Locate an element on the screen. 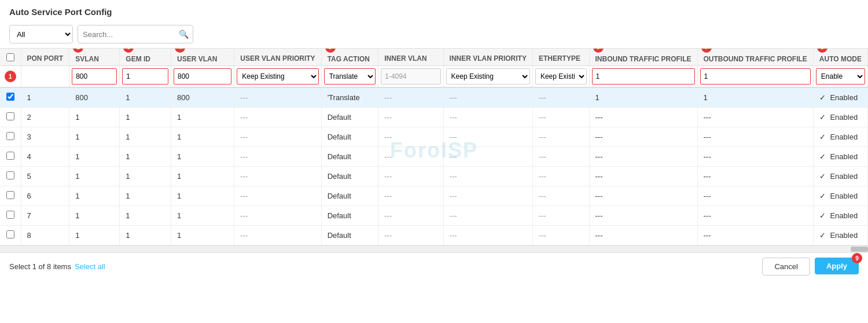  tag-action-select: Translate Default Keep Existing is located at coordinates (350, 76).